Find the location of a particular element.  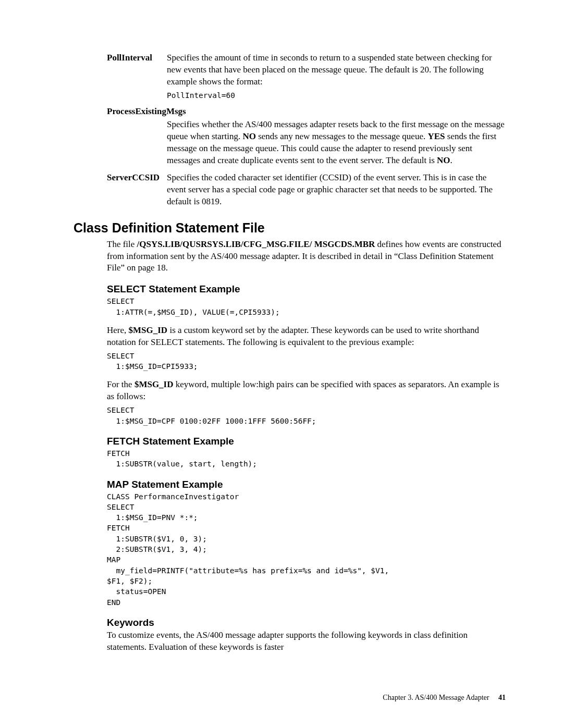

desc-serverccsid: Specifies the coded character set identi… is located at coordinates (336, 190).